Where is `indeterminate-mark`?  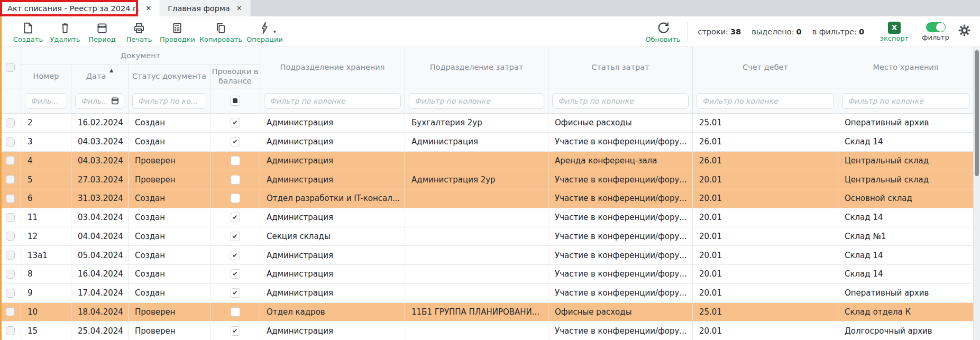 indeterminate-mark is located at coordinates (235, 100).